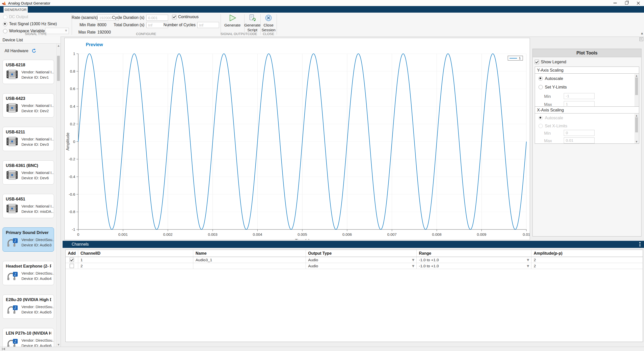 Image resolution: width=644 pixels, height=351 pixels. What do you see at coordinates (548, 141) in the screenshot?
I see `x-max-label: Max` at bounding box center [548, 141].